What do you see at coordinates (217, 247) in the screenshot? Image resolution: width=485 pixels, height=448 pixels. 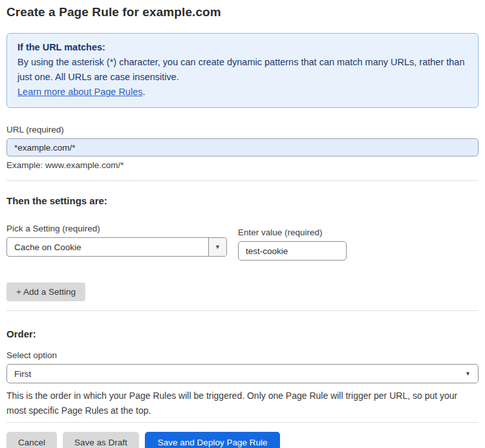 I see `setting-picker-arrow-button: ▼` at bounding box center [217, 247].